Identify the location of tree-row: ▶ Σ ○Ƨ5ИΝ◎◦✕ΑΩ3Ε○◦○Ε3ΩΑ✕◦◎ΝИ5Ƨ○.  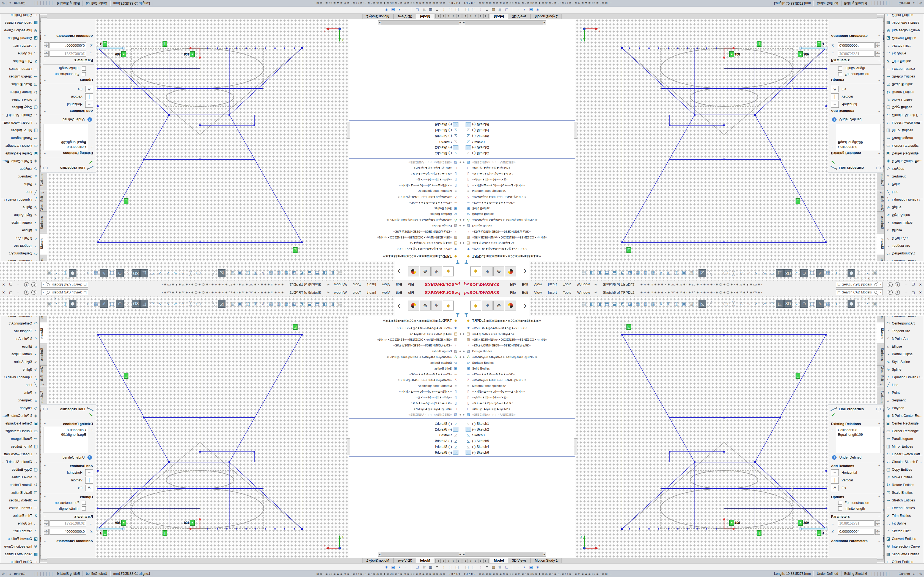
(405, 197).